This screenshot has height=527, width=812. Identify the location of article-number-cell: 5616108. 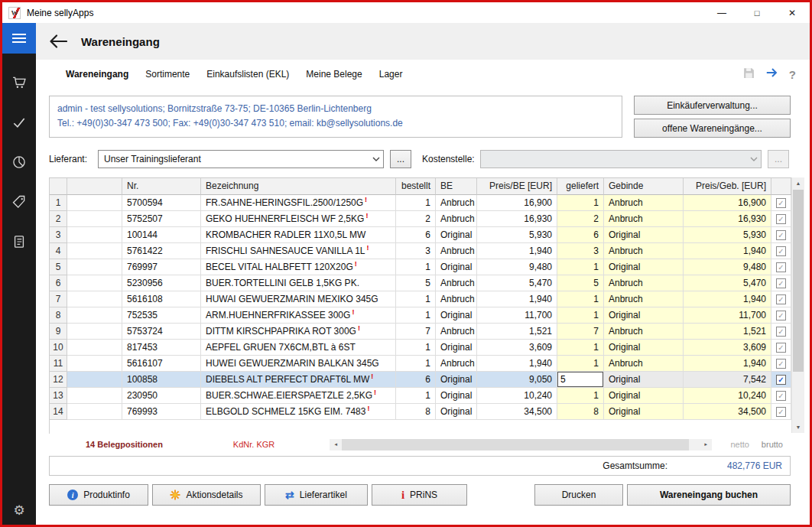
(162, 300).